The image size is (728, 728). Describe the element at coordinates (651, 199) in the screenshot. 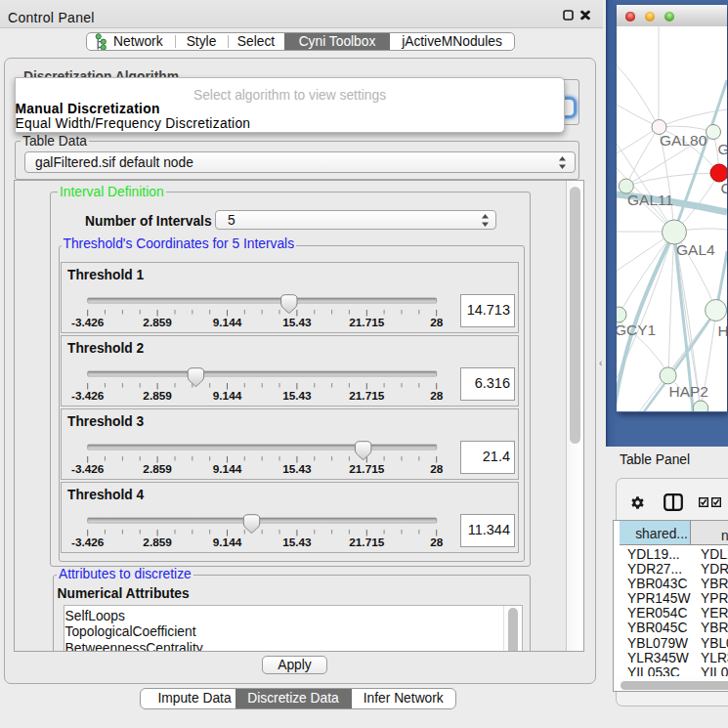

I see `svg-text: GAL11` at that location.